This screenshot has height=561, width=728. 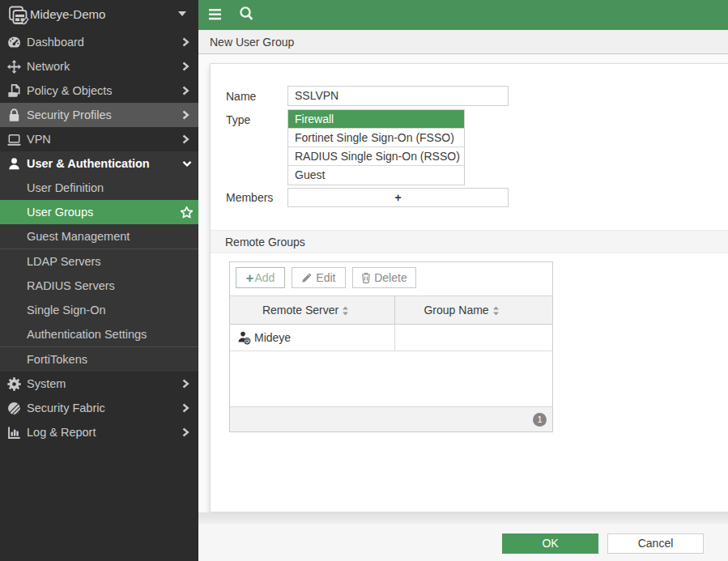 I want to click on svg-text: R, so click(x=248, y=342).